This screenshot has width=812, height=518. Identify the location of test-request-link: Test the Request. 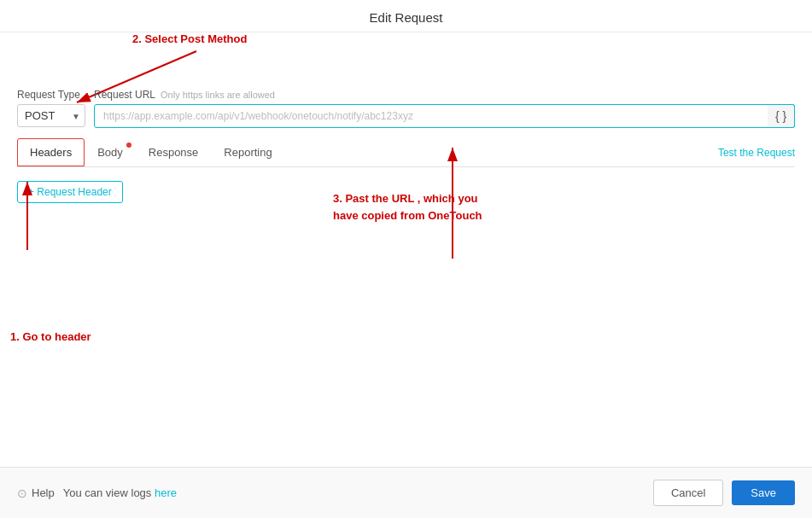
(757, 153).